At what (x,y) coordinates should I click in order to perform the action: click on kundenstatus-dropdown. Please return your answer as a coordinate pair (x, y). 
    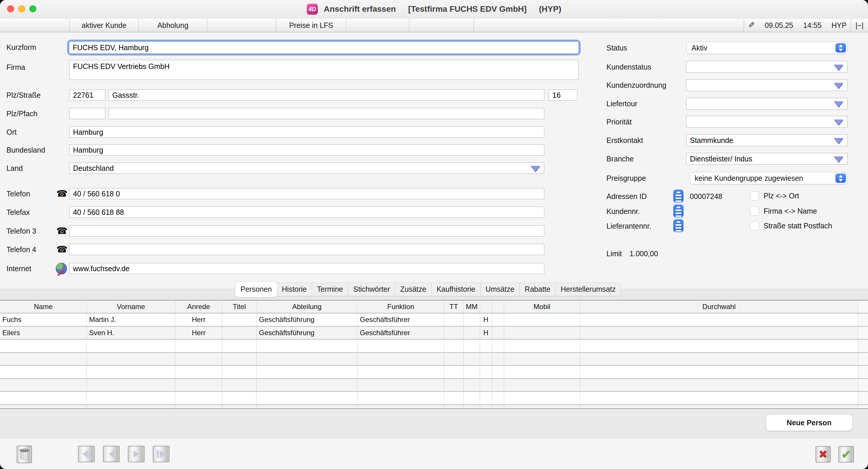
    Looking at the image, I should click on (767, 67).